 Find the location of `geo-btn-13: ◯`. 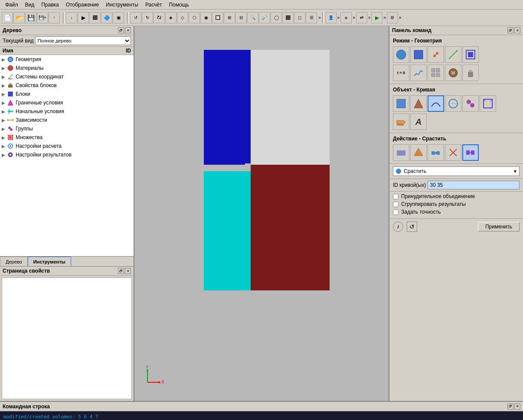

geo-btn-13: ◯ is located at coordinates (276, 18).